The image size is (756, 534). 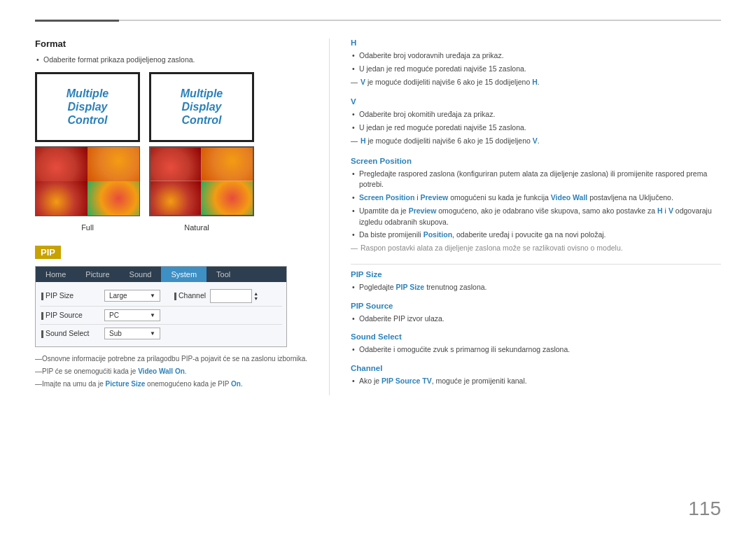 What do you see at coordinates (536, 141) in the screenshot?
I see `v-note: H je moguće dodijeliti najviše 6 ako je …` at bounding box center [536, 141].